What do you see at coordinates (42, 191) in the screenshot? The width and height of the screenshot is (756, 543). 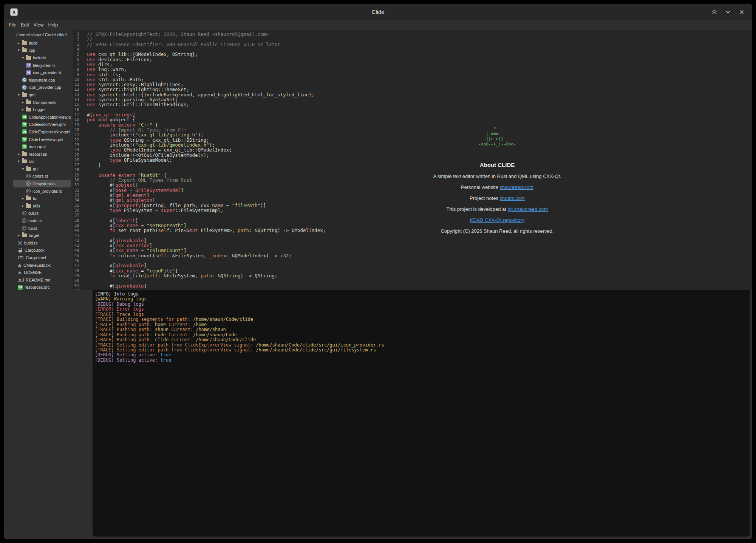 I see `tree-item-icon-provider-rs: icon_provider.rs` at bounding box center [42, 191].